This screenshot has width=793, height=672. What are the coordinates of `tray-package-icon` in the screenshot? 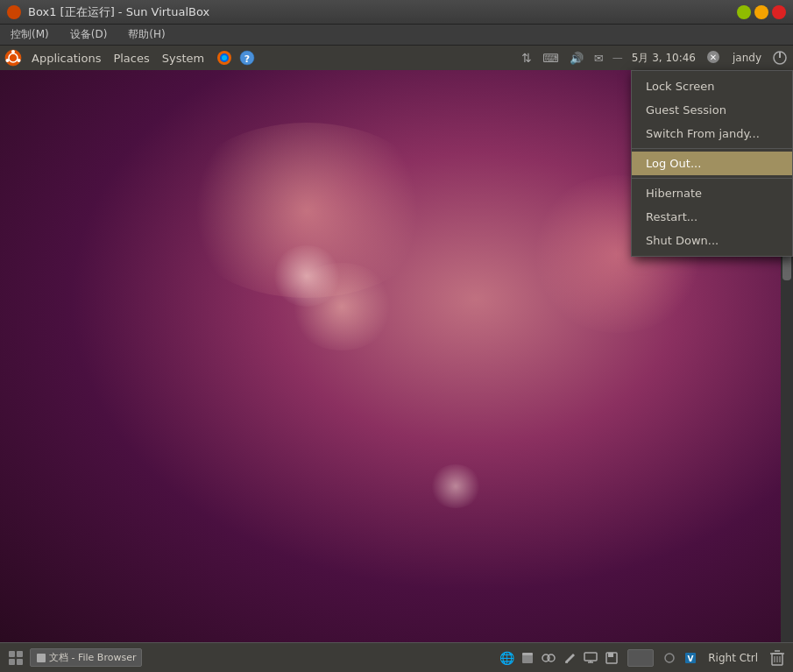 It's located at (527, 658).